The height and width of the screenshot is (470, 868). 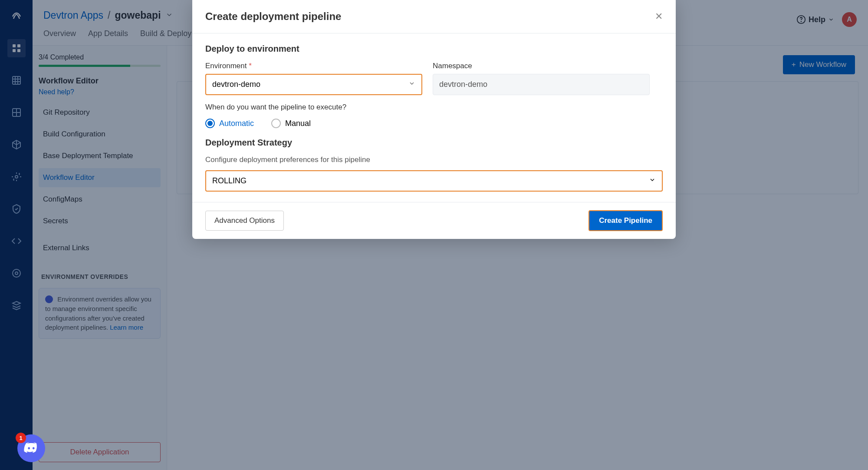 I want to click on radio-manual-label: Manual, so click(x=298, y=123).